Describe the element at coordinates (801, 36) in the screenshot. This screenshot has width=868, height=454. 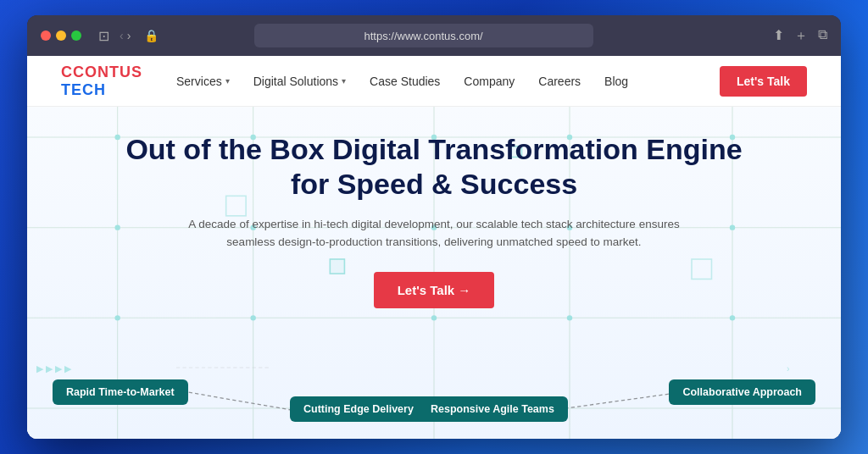
I see `new-tab-icon: ＋` at that location.